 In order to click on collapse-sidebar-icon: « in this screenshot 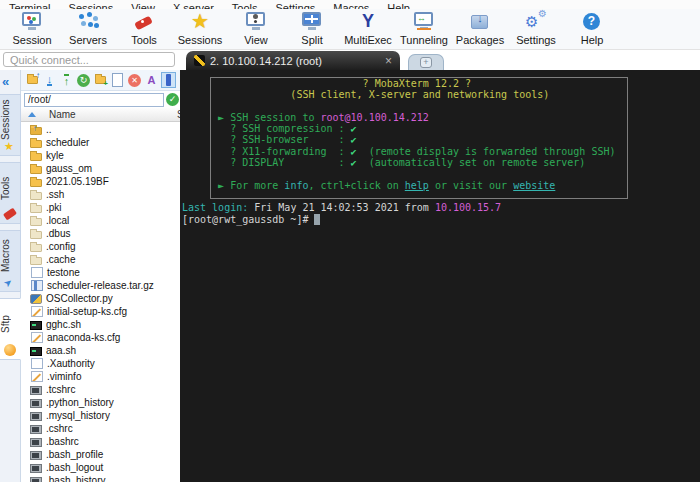, I will do `click(6, 82)`.